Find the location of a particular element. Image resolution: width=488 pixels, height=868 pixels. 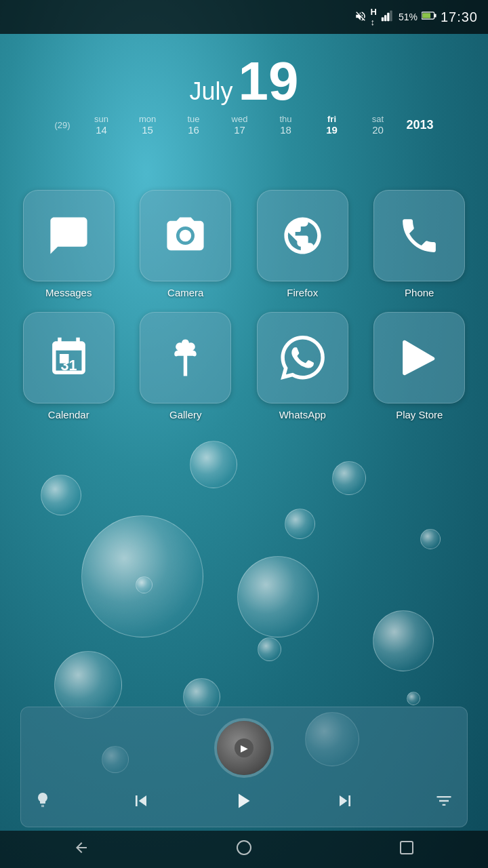

day-date-sun: 14 is located at coordinates (102, 130).